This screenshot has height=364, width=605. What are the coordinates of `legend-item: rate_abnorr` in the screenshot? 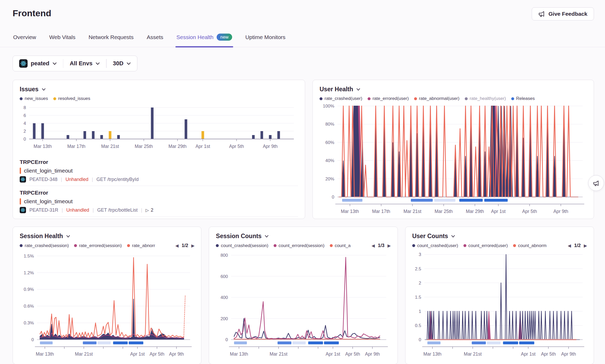 It's located at (141, 246).